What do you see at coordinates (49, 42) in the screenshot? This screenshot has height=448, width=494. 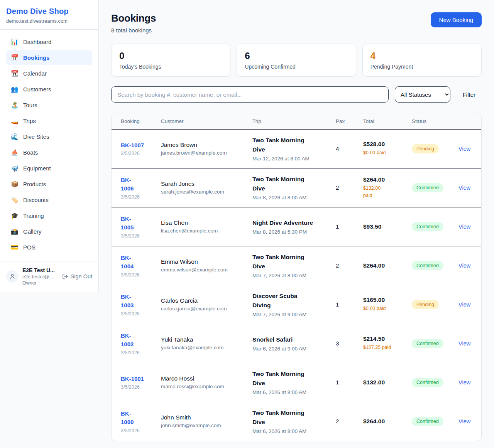 I see `sidebar-item-dashboard: 📊Dashboard` at bounding box center [49, 42].